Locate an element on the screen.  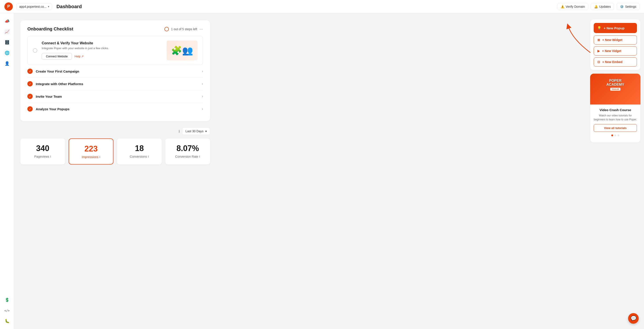
stat-card-impressions: 223 Impressions ℹ is located at coordinates (91, 151).